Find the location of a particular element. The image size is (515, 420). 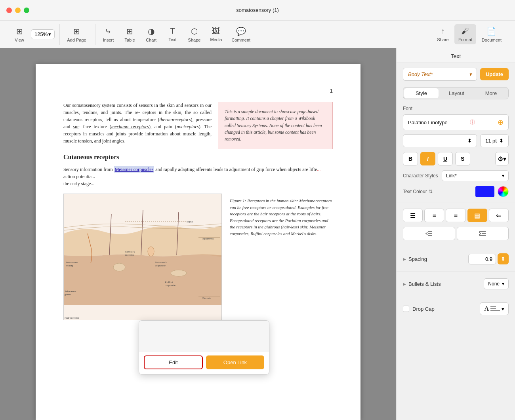

edit-link-button: Edit is located at coordinates (174, 363).